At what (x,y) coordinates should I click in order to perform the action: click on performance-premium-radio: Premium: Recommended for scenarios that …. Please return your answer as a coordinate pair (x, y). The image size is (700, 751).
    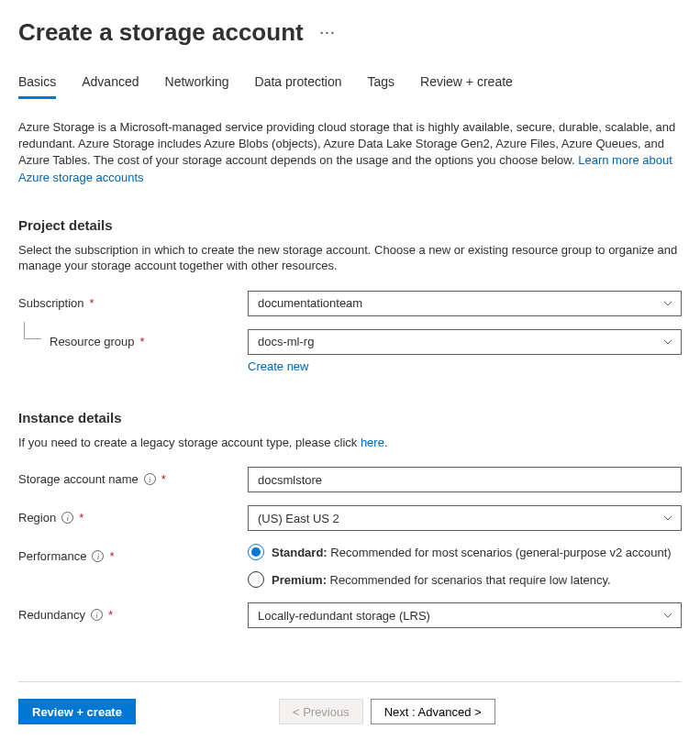
    Looking at the image, I should click on (464, 580).